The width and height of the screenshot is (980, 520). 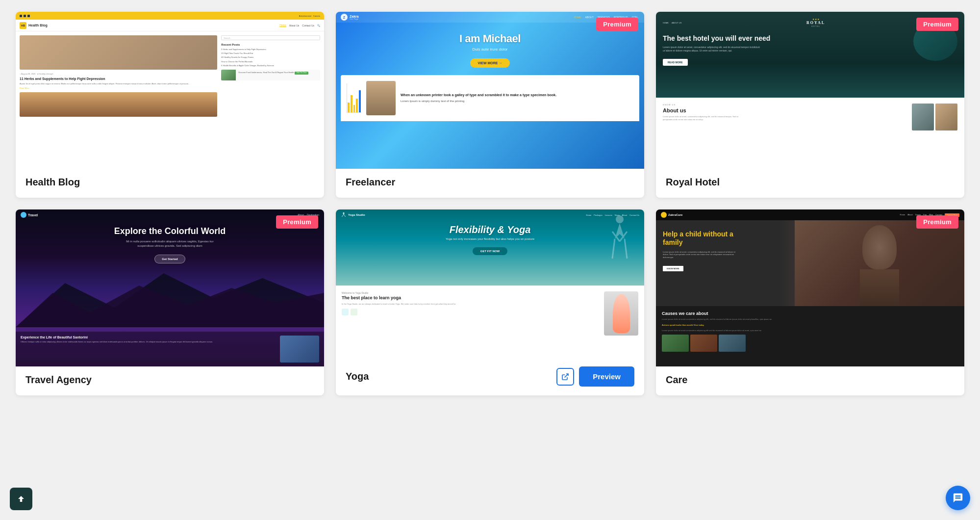 I want to click on fl-nav-about: ABOUT, so click(x=589, y=17).